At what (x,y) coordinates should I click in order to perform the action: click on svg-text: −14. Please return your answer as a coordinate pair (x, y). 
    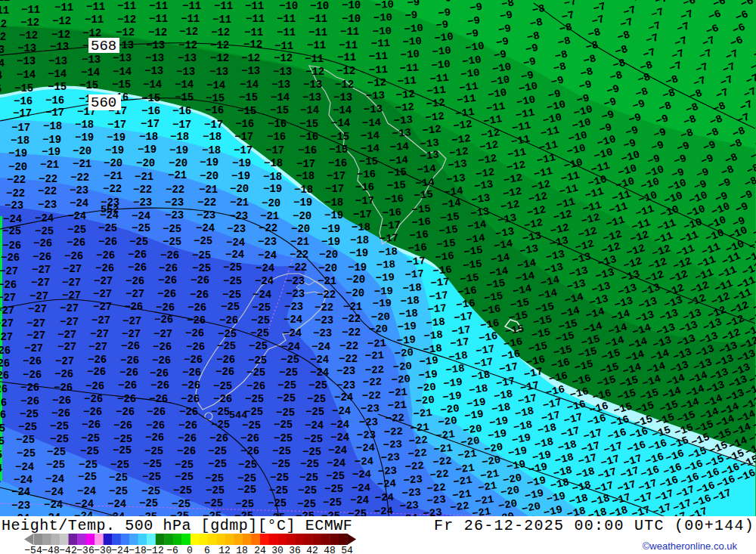
    Looking at the image, I should click on (249, 85).